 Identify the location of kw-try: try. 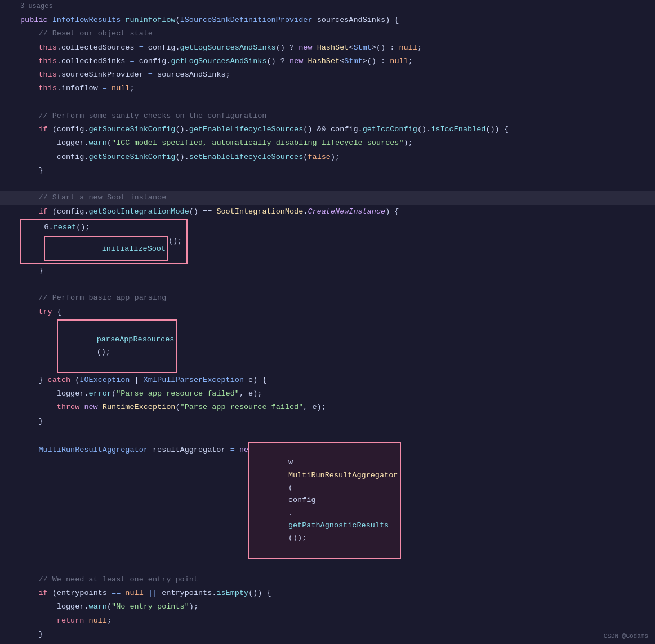
(45, 312).